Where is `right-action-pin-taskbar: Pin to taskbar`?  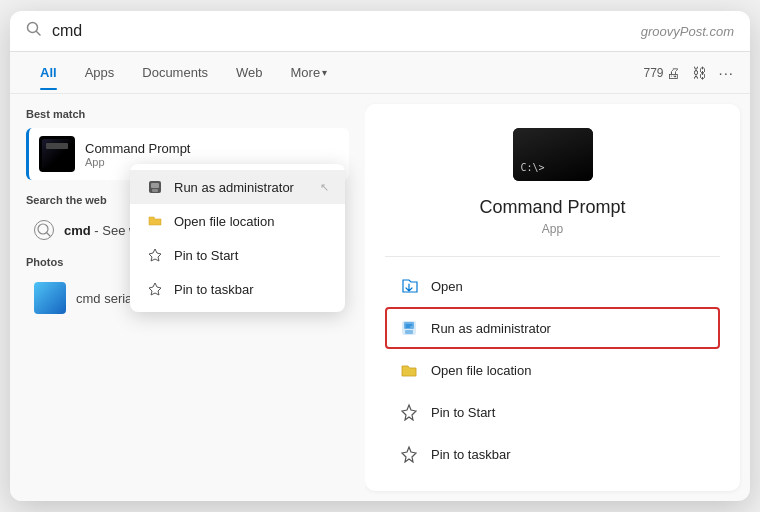 right-action-pin-taskbar: Pin to taskbar is located at coordinates (552, 454).